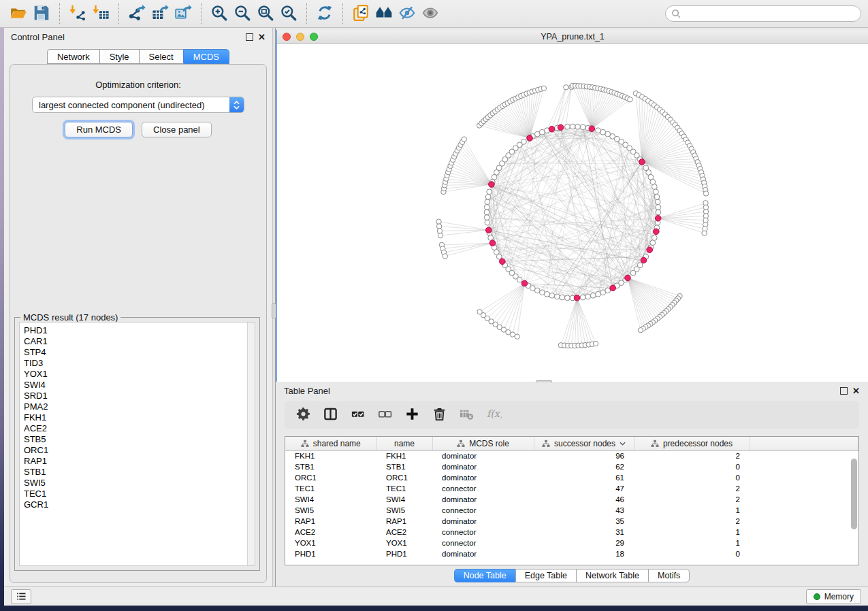 The height and width of the screenshot is (611, 868). Describe the element at coordinates (584, 532) in the screenshot. I see `cell-successor_nodes: 31` at that location.